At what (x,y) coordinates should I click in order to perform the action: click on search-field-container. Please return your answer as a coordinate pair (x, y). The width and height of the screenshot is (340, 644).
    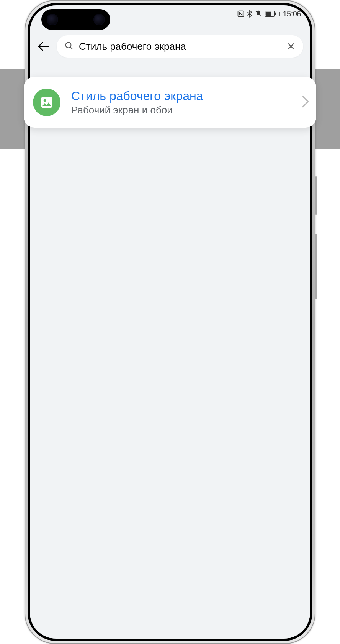
    Looking at the image, I should click on (180, 46).